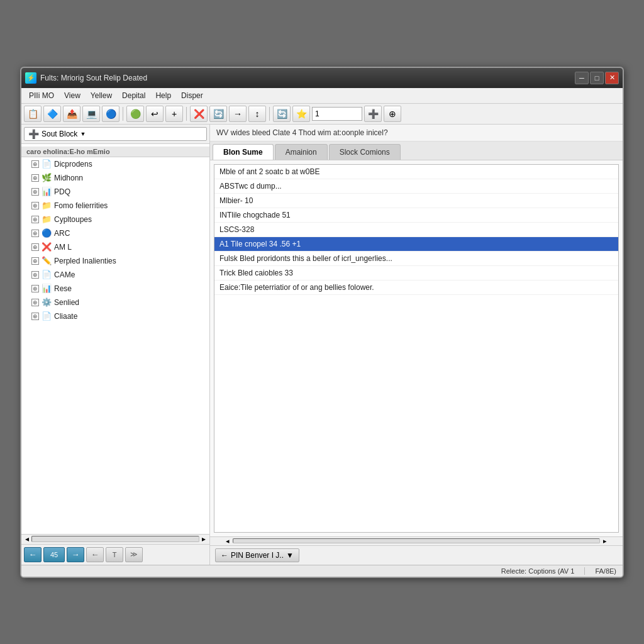 This screenshot has height=644, width=644. Describe the element at coordinates (116, 152) in the screenshot. I see `tree-group-label: caro eholina:E-ho mEmio` at that location.